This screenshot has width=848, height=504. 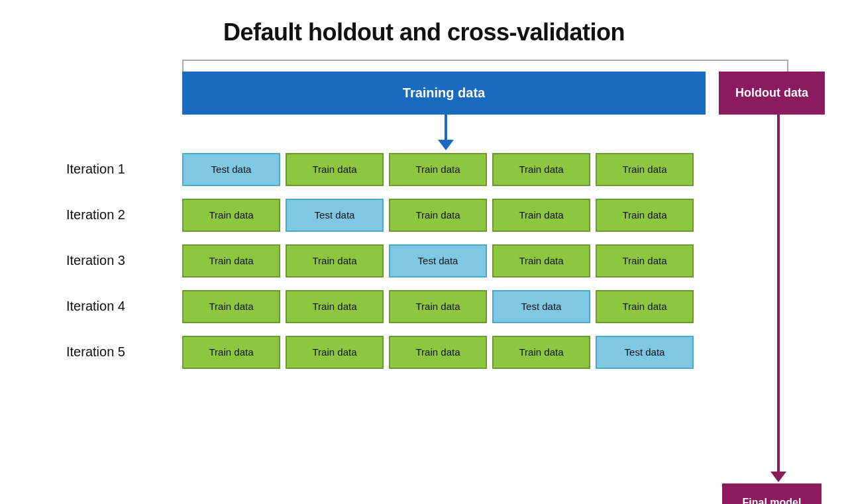 I want to click on iteration-label-2: Iteration 2, so click(x=121, y=215).